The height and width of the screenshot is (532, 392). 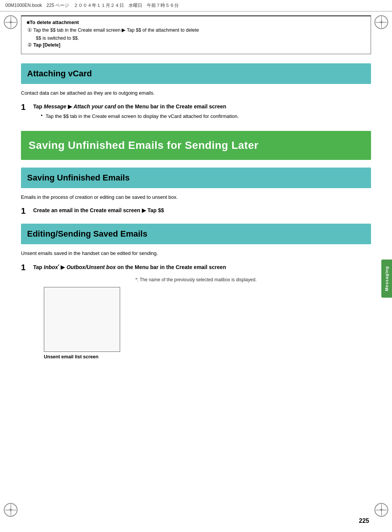 What do you see at coordinates (381, 22) in the screenshot?
I see `crosshair-tr` at bounding box center [381, 22].